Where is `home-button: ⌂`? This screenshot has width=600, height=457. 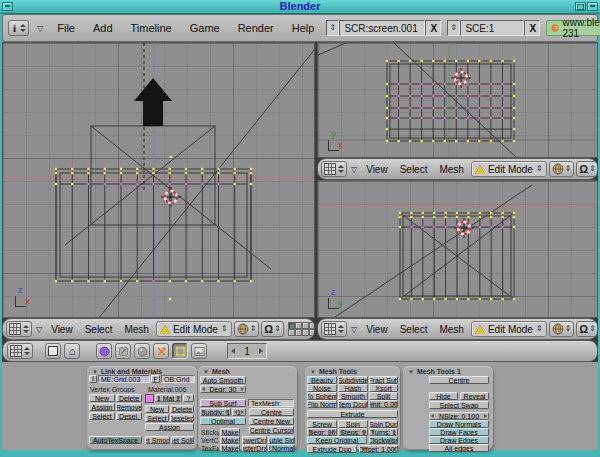
home-button: ⌂ is located at coordinates (72, 351).